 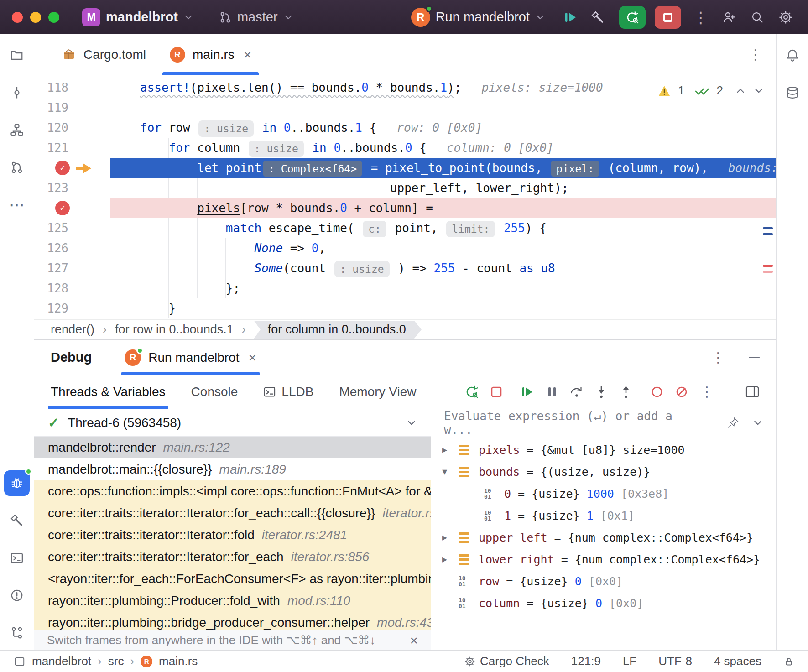 What do you see at coordinates (657, 392) in the screenshot?
I see `view-breakpoints-icon` at bounding box center [657, 392].